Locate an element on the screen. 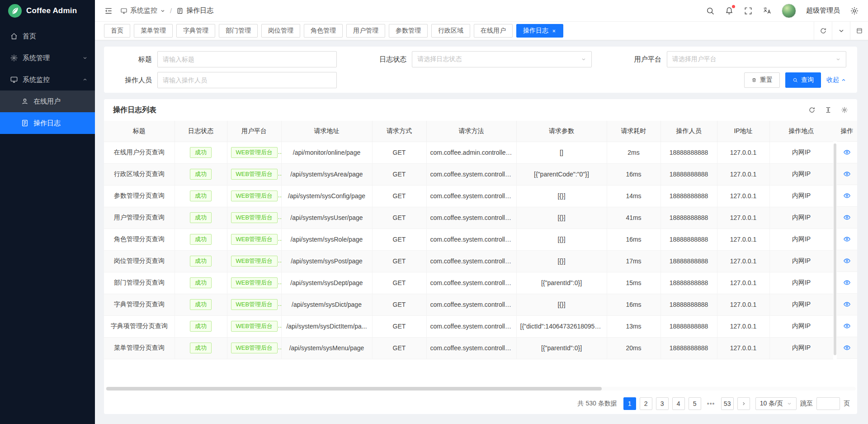  notification-badge is located at coordinates (733, 6).